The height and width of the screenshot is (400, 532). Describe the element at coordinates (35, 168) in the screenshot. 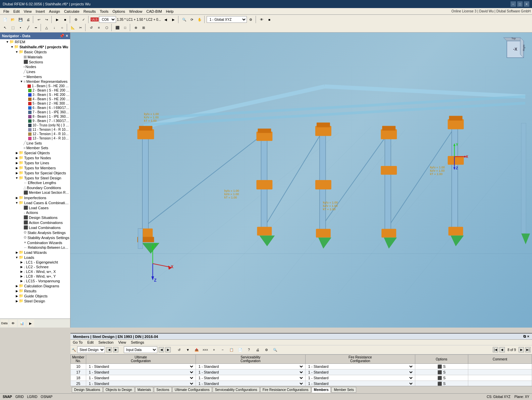

I see `tree-types-members: ▶ 📁 Types for Members` at that location.